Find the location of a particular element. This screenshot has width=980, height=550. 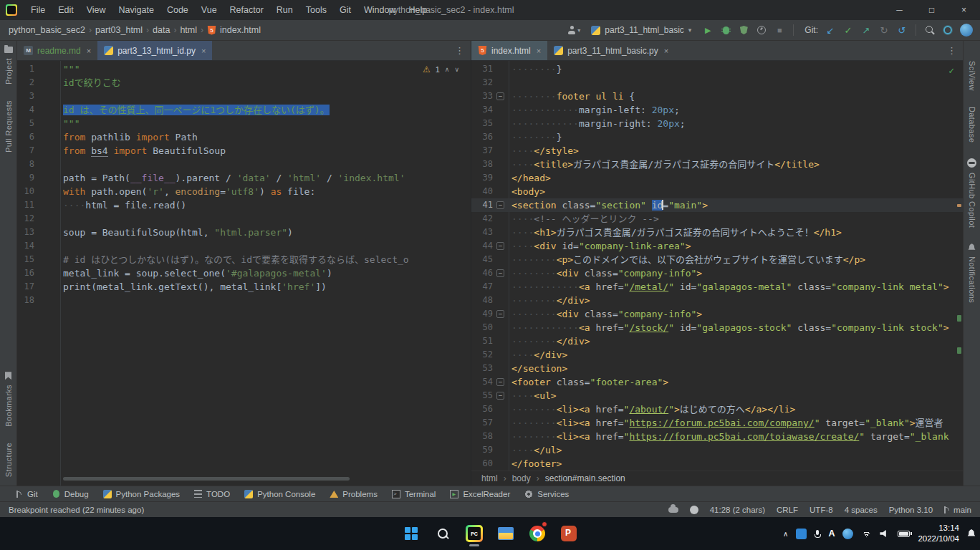

caret-position-widget: 41:28 (2 chars) is located at coordinates (738, 510).